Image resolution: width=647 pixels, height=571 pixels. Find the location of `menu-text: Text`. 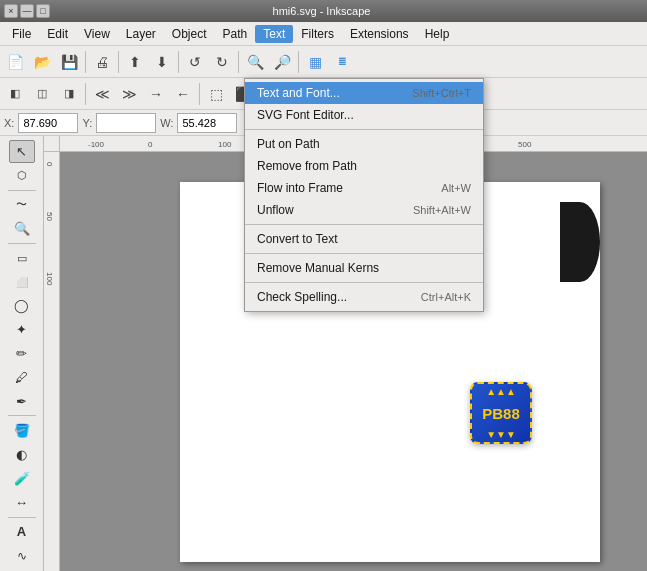

menu-text: Text is located at coordinates (274, 34).